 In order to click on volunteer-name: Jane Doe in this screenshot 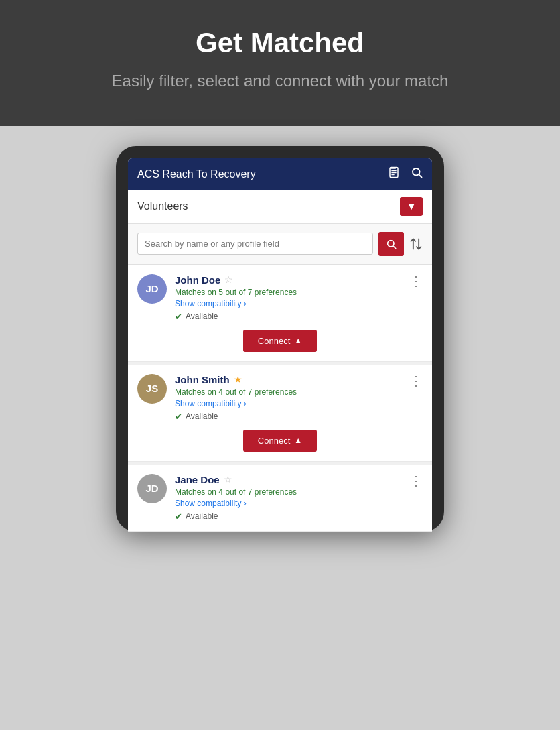, I will do `click(197, 480)`.